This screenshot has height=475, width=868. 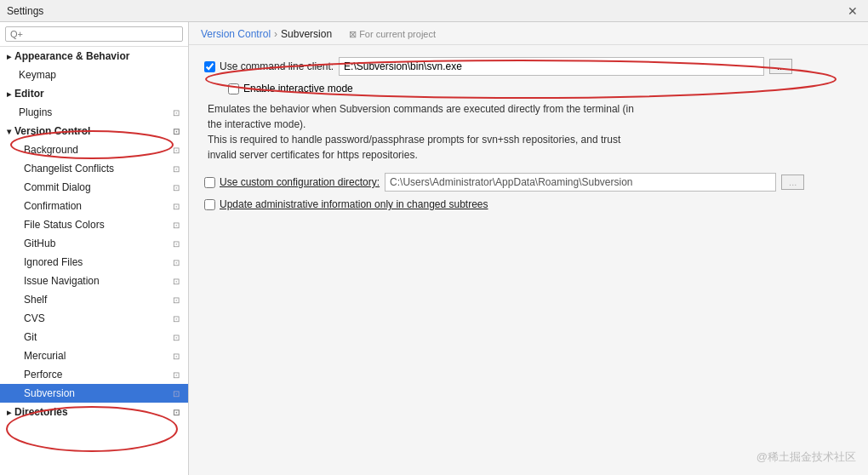 What do you see at coordinates (176, 262) in the screenshot?
I see `ignored-files-icon: ⊡` at bounding box center [176, 262].